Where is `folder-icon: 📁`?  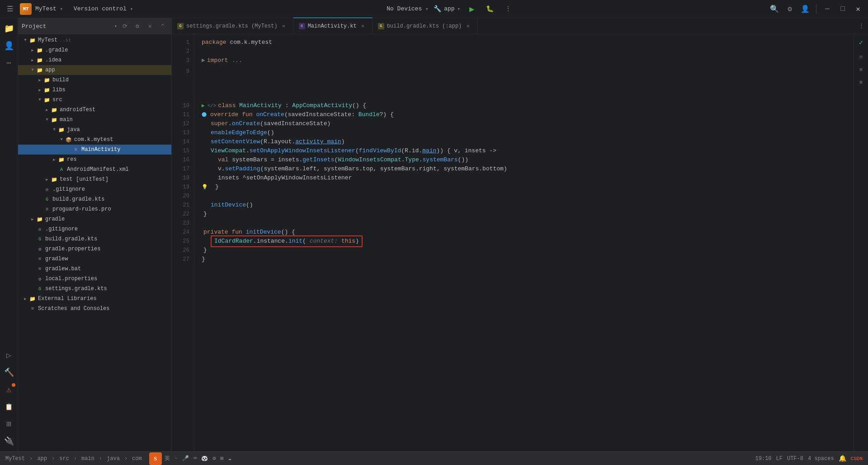 folder-icon: 📁 is located at coordinates (54, 179).